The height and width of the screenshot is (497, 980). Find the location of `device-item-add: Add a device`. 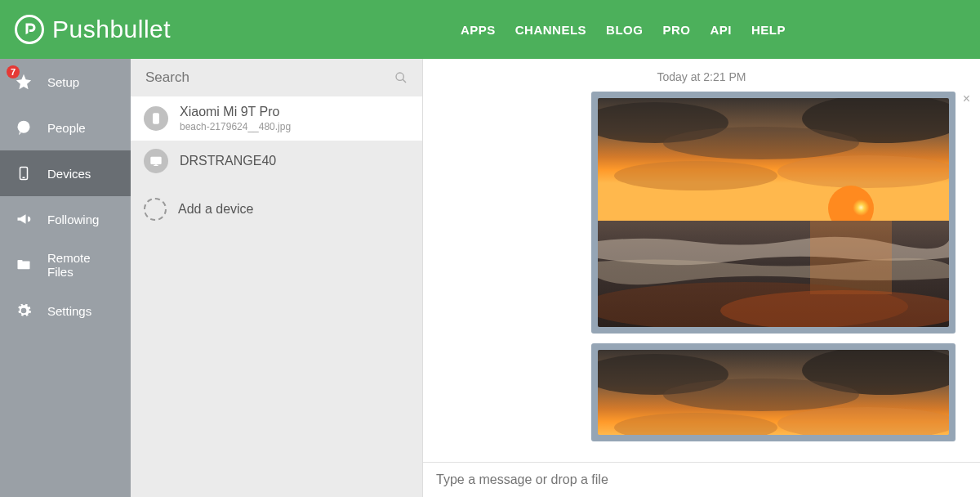

device-item-add: Add a device is located at coordinates (276, 209).